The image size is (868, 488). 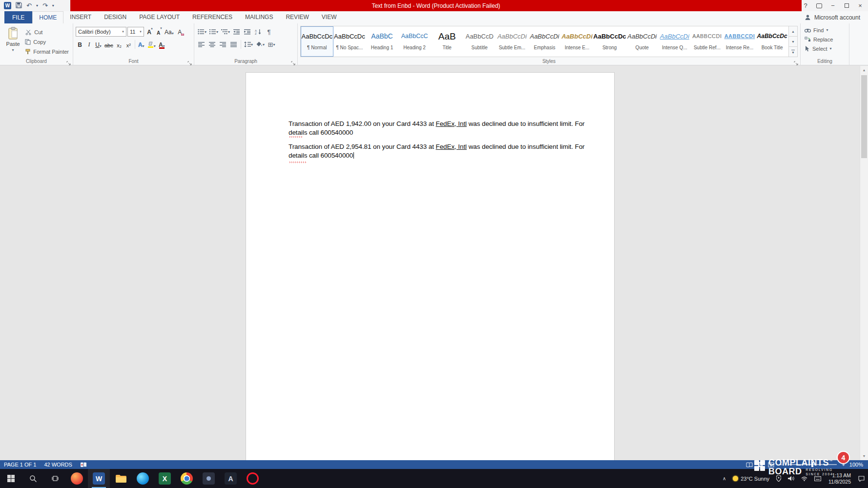 What do you see at coordinates (143, 478) in the screenshot?
I see `edge-button` at bounding box center [143, 478].